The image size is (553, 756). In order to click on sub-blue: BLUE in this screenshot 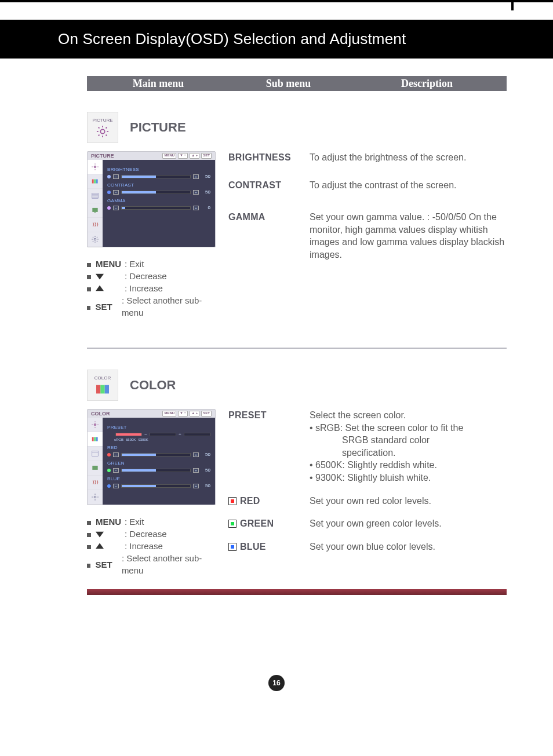, I will do `click(253, 547)`.